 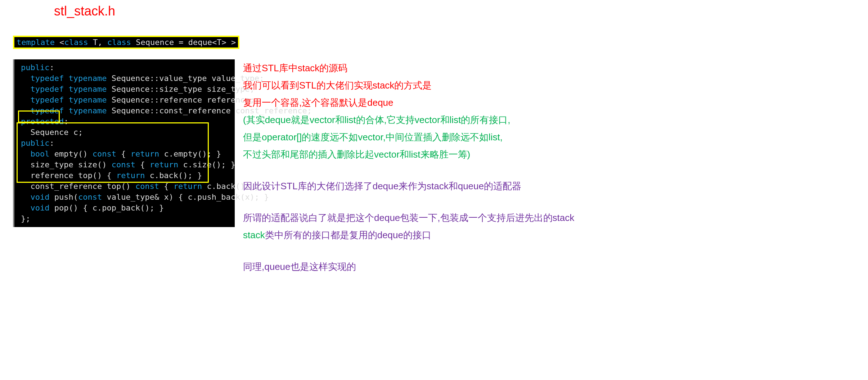 I want to click on note-purple-1: 因此设计STL库的大佬们选择了deque来作为stack和queue的适配器, so click(x=409, y=186).